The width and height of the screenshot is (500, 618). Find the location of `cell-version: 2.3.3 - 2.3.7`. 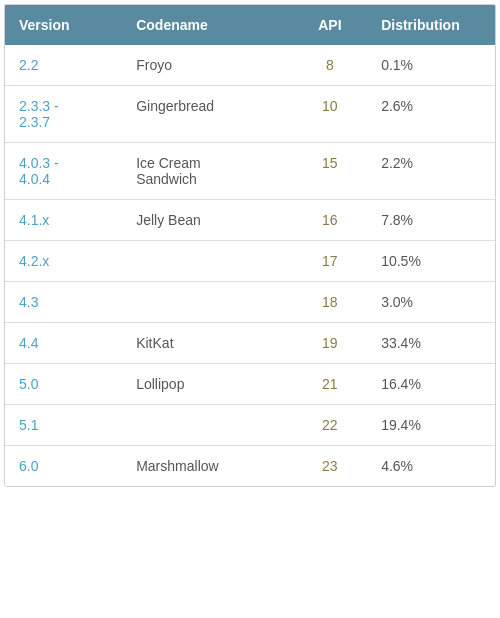

cell-version: 2.3.3 - 2.3.7 is located at coordinates (64, 114).